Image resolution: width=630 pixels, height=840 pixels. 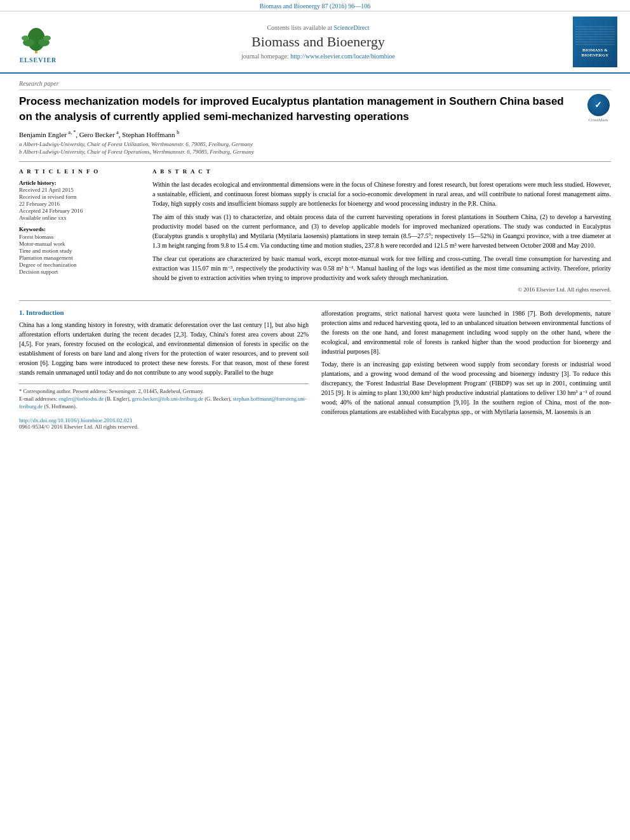 What do you see at coordinates (164, 397) in the screenshot?
I see `footnote-section: * Corresponding author. Present address:…` at bounding box center [164, 397].